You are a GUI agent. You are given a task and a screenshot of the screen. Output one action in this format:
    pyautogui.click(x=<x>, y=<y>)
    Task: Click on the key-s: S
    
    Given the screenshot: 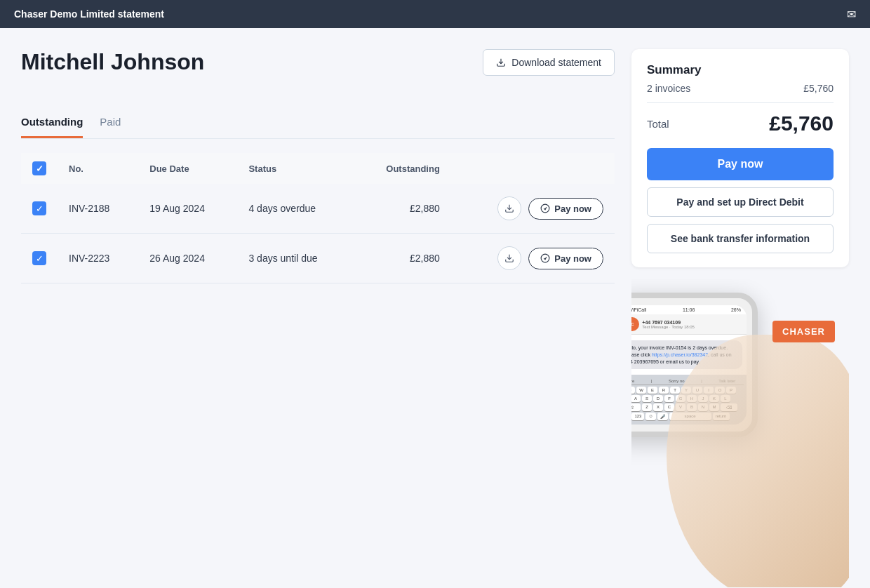 What is the action you would take?
    pyautogui.click(x=647, y=399)
    